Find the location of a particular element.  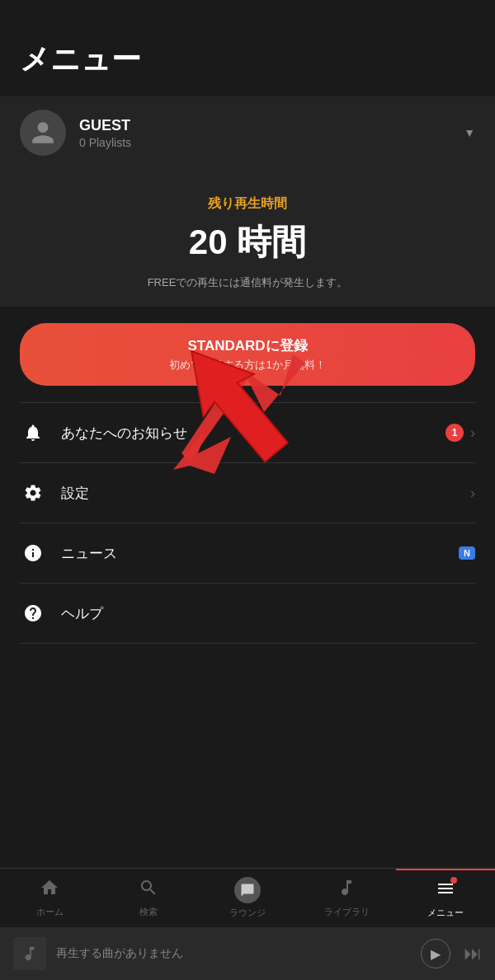

nav-label-home: ホーム is located at coordinates (50, 912).